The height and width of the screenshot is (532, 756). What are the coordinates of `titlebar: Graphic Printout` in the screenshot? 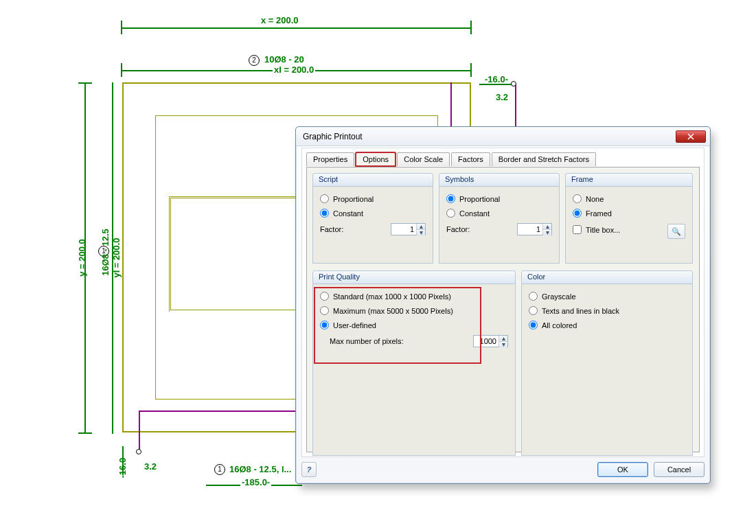 It's located at (503, 137).